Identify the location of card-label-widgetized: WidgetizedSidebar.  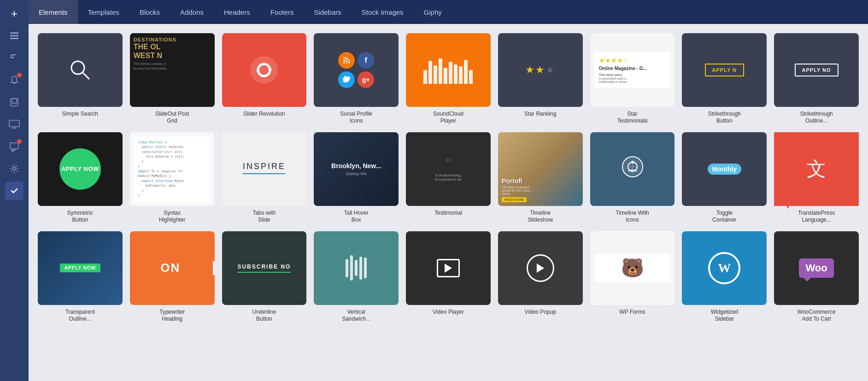
(724, 316).